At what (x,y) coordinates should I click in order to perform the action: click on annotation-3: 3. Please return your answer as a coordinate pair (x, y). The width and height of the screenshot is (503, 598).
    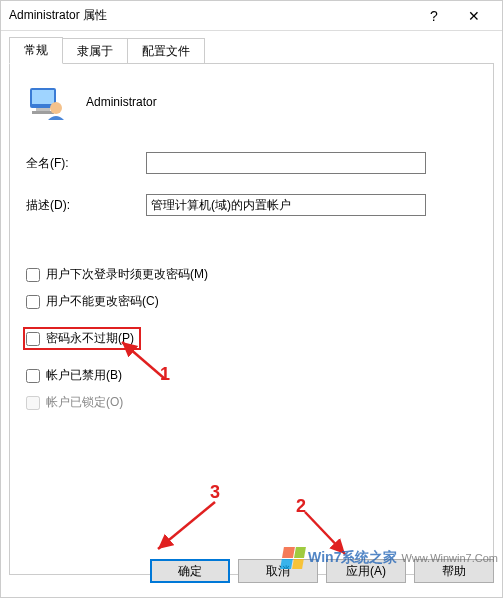
    Looking at the image, I should click on (215, 492).